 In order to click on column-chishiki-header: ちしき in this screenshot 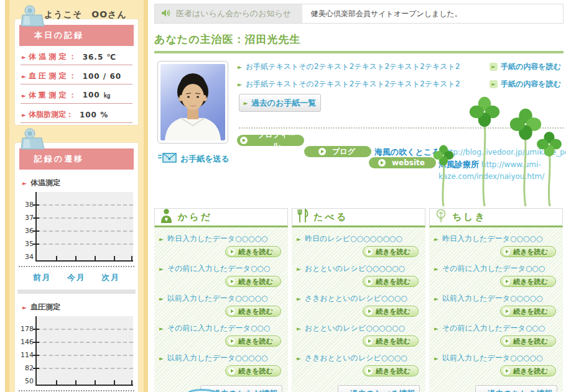, I will do `click(496, 217)`.